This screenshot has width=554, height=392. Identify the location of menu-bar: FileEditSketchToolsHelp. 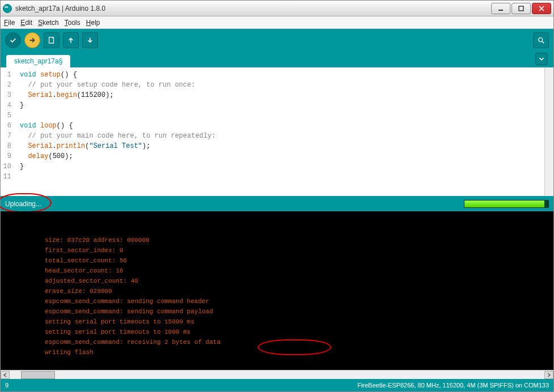
(277, 23).